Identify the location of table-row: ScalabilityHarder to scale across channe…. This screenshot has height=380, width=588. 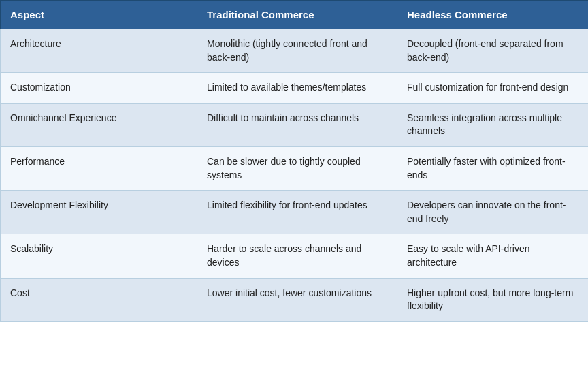
(295, 256).